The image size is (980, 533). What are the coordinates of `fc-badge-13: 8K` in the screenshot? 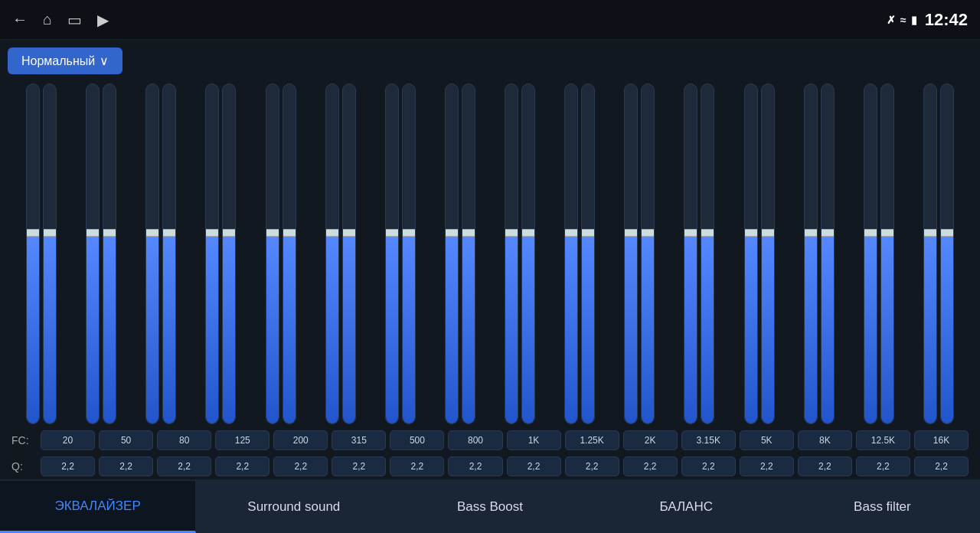 It's located at (825, 440).